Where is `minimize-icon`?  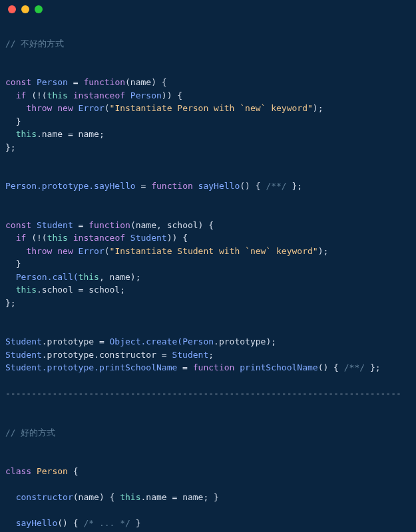 minimize-icon is located at coordinates (25, 9).